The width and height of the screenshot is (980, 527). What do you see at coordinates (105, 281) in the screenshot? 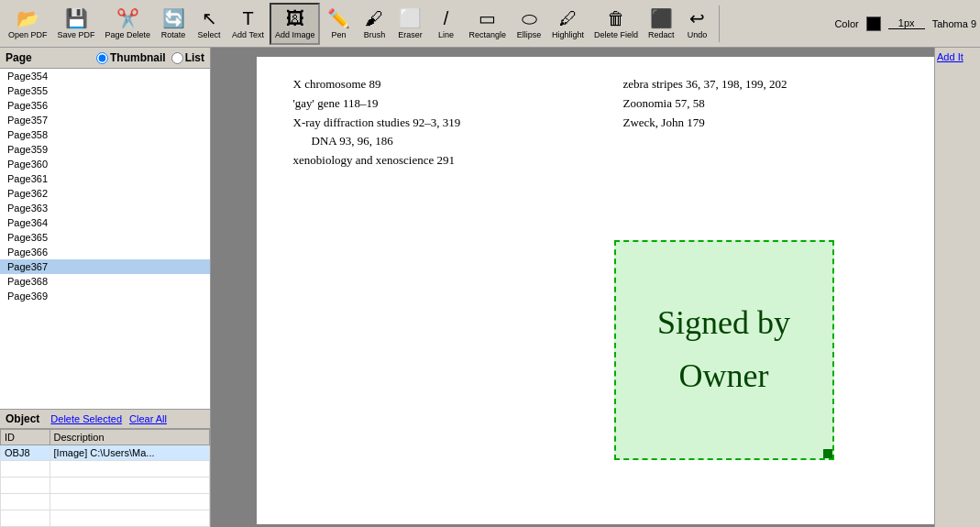
I see `page-item: Page368` at bounding box center [105, 281].